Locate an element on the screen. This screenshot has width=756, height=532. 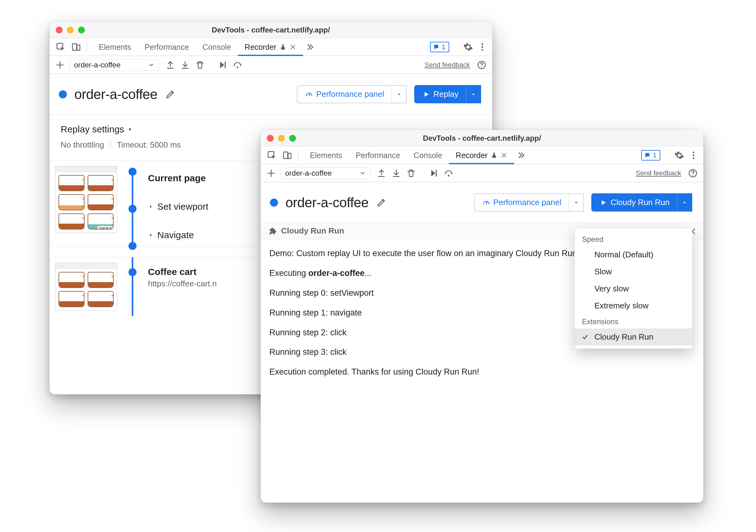
timeline-node is located at coordinates (132, 209).